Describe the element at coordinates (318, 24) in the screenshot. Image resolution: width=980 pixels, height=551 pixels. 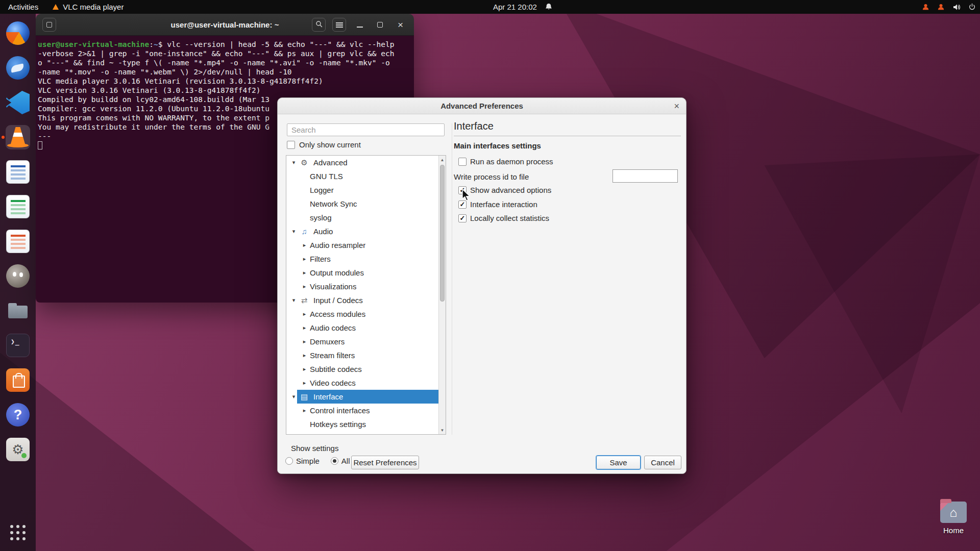
I see `terminal-search-button` at that location.